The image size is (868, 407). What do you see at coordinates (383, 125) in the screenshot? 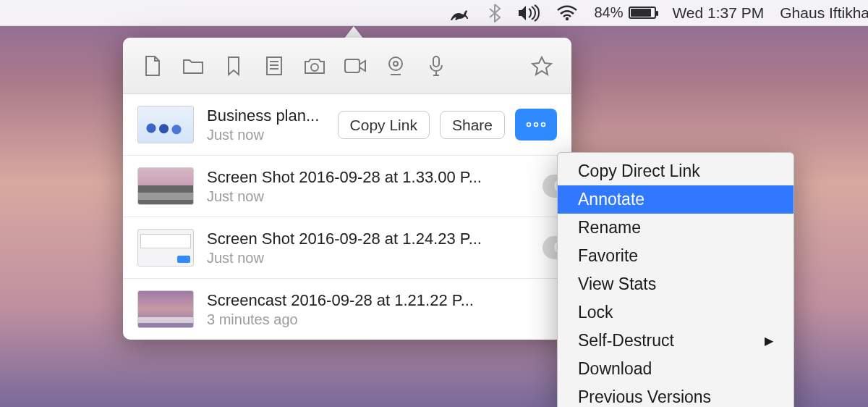
I see `copy-link-button: Copy Link` at bounding box center [383, 125].